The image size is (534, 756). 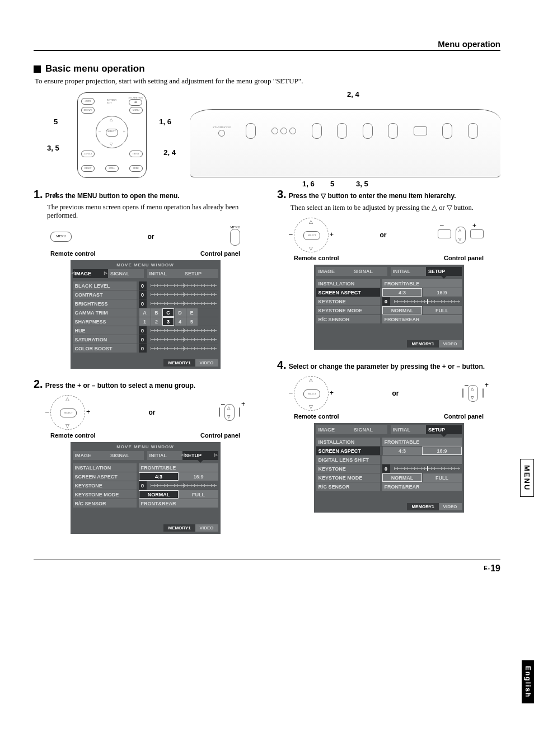 I want to click on nav-circle-icon: SELECT △ ▽ – +, so click(x=68, y=412).